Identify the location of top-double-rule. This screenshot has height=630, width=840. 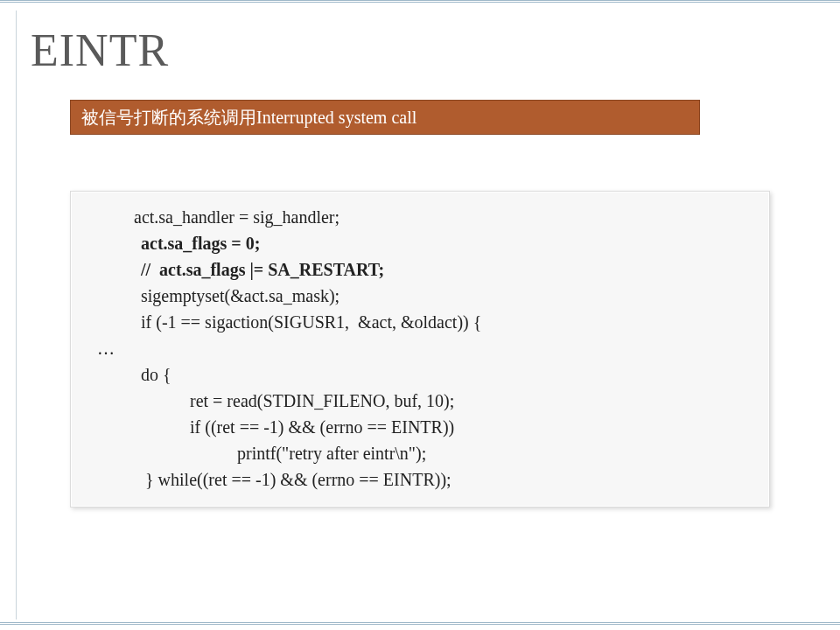
(420, 4).